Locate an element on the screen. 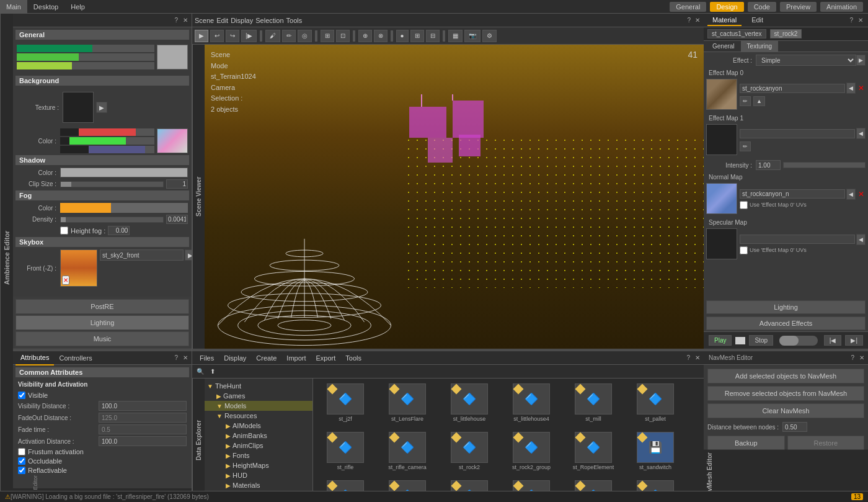 Image resolution: width=868 pixels, height=502 pixels. effect-map0-arrow: ◀ is located at coordinates (851, 88).